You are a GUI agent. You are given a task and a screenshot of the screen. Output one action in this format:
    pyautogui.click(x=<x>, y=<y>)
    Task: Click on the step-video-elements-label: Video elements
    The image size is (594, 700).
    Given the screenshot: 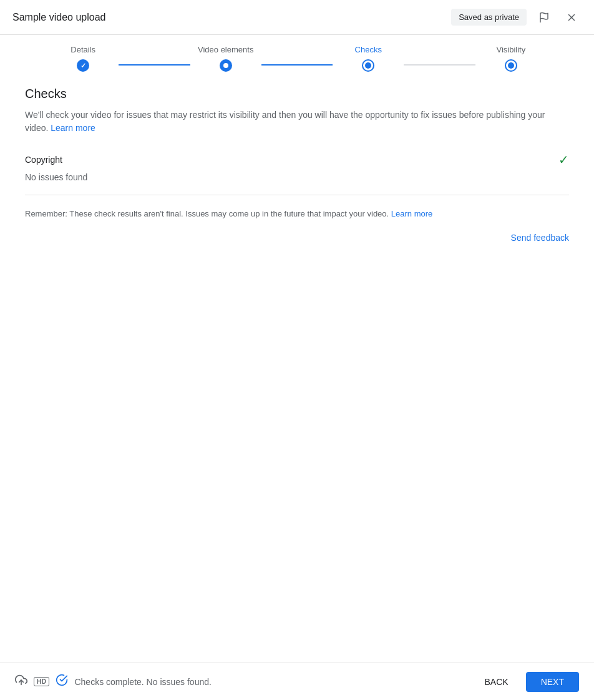 What is the action you would take?
    pyautogui.click(x=226, y=50)
    